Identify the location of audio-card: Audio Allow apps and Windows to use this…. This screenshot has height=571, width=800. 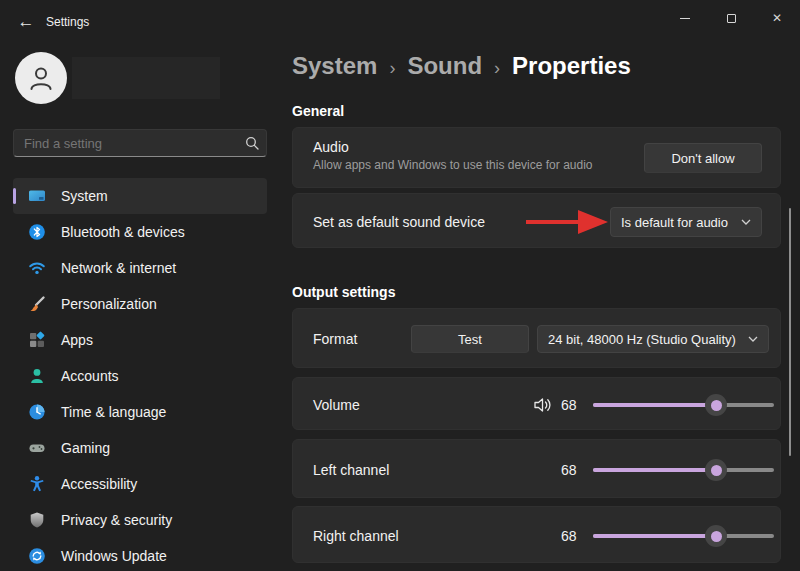
(536, 158).